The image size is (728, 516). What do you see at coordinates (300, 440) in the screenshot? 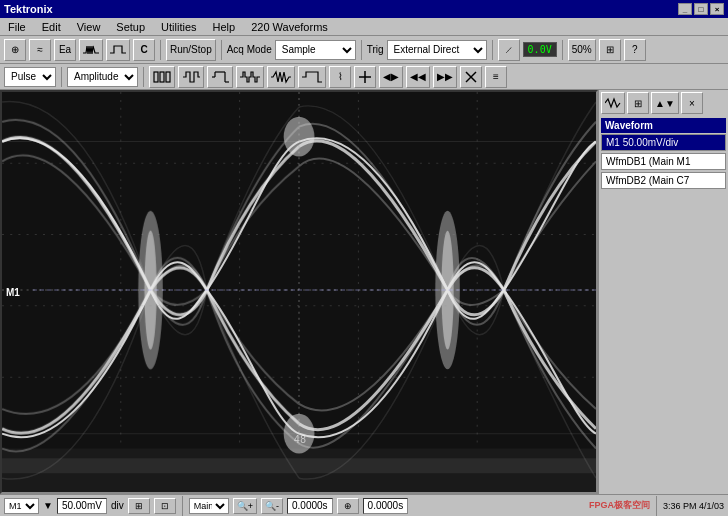
I see `svg-text: 48` at bounding box center [300, 440].